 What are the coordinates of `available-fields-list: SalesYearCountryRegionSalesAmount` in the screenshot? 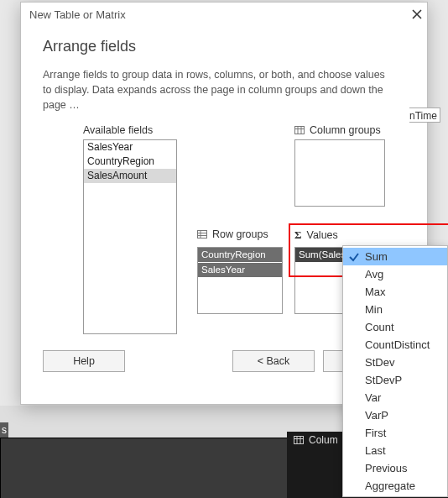 It's located at (130, 237).